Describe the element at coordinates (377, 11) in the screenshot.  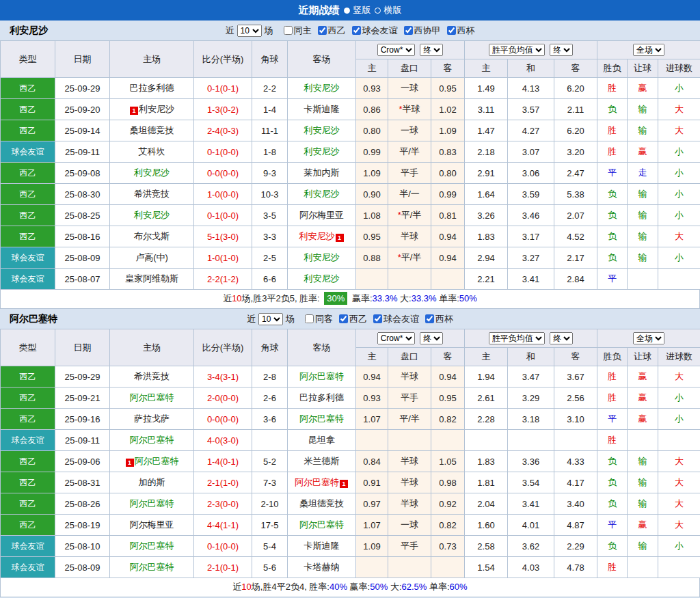
I see `horizontal-layout-radio` at that location.